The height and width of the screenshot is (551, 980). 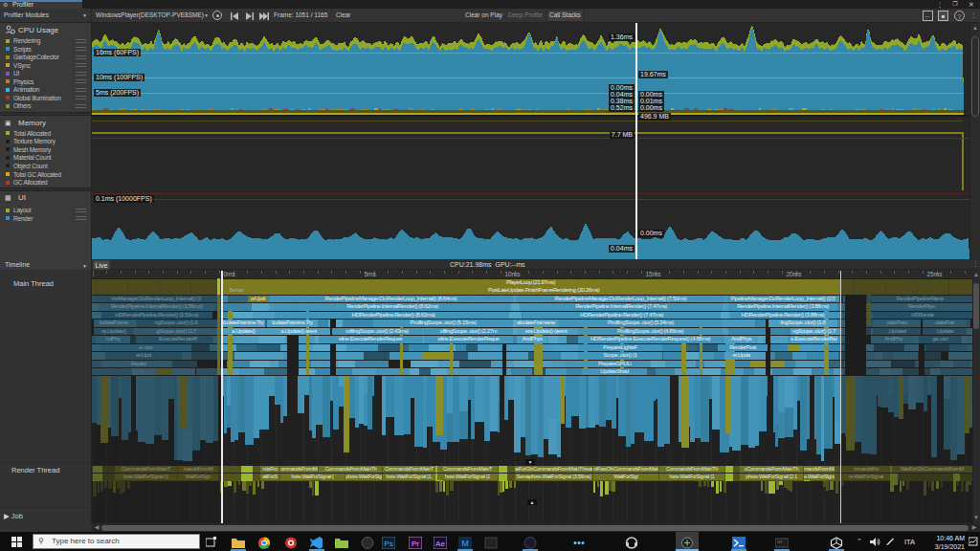 What do you see at coordinates (389, 543) in the screenshot?
I see `svg-text: Ps` at bounding box center [389, 543].